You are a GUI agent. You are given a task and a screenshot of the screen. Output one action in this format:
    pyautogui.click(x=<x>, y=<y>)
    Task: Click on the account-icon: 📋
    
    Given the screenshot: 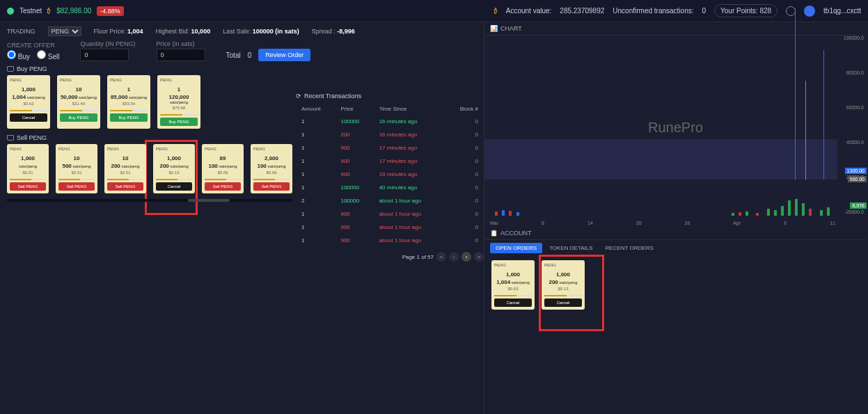 What is the action you would take?
    pyautogui.click(x=494, y=233)
    